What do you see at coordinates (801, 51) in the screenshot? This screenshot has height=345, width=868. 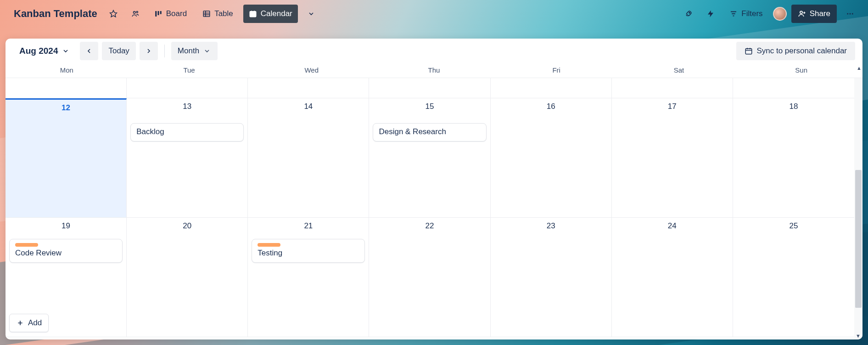 I see `sync-label: Sync to personal calendar` at bounding box center [801, 51].